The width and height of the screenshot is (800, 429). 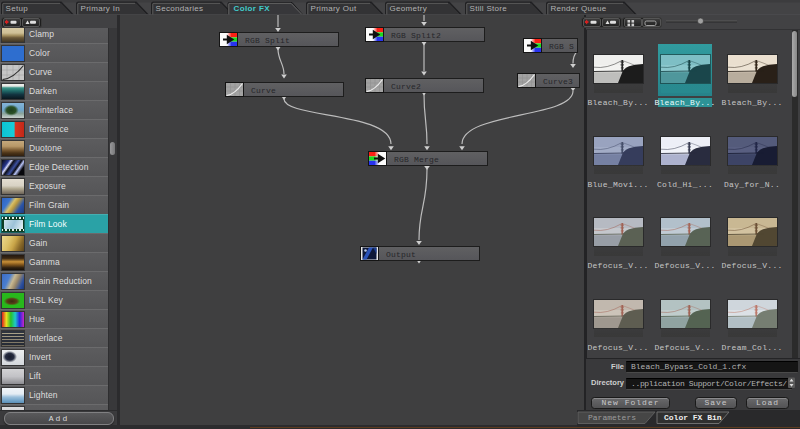 I want to click on svg-text: Secondaries, so click(x=180, y=8).